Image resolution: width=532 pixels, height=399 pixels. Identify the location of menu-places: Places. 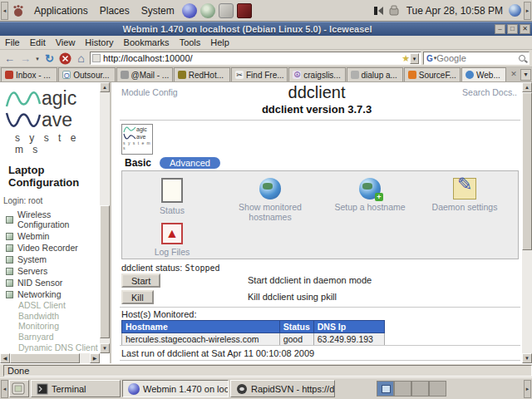
(115, 11).